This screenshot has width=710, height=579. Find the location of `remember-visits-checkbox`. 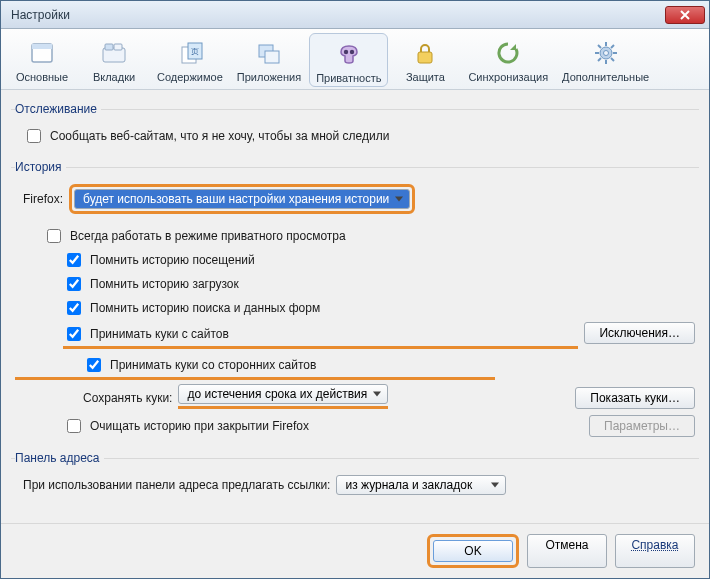

remember-visits-checkbox is located at coordinates (74, 260).